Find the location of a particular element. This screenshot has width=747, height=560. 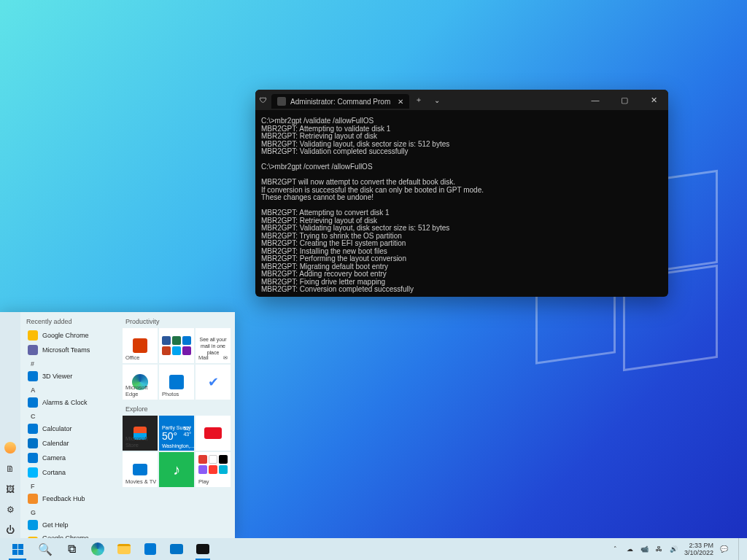

start-rail: 🗎 🖼 ⚙ ⏻ is located at coordinates (10, 425).